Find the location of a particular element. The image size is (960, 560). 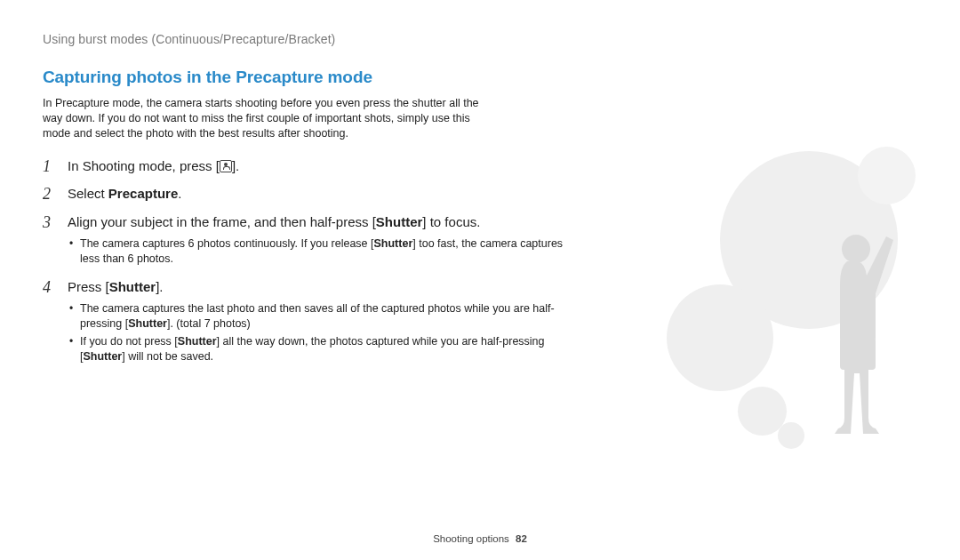

step-text: In Shooting mode, press []. is located at coordinates (153, 165).